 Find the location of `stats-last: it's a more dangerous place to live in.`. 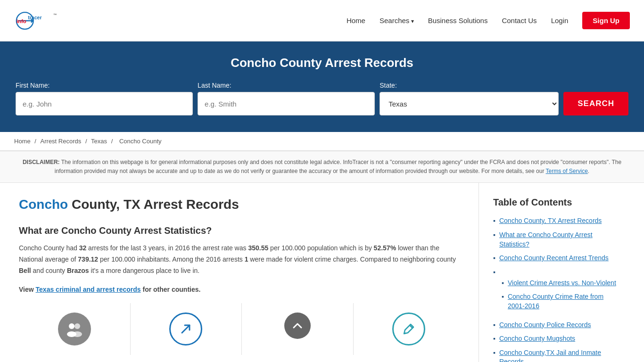

stats-last: it's a more dangerous place to live in. is located at coordinates (144, 271).